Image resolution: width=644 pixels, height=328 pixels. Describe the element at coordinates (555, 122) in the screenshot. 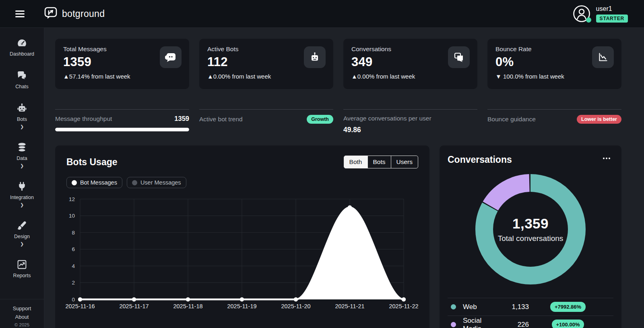

I see `insight-bounce-guidance: Bounce guidance Lower is better` at that location.